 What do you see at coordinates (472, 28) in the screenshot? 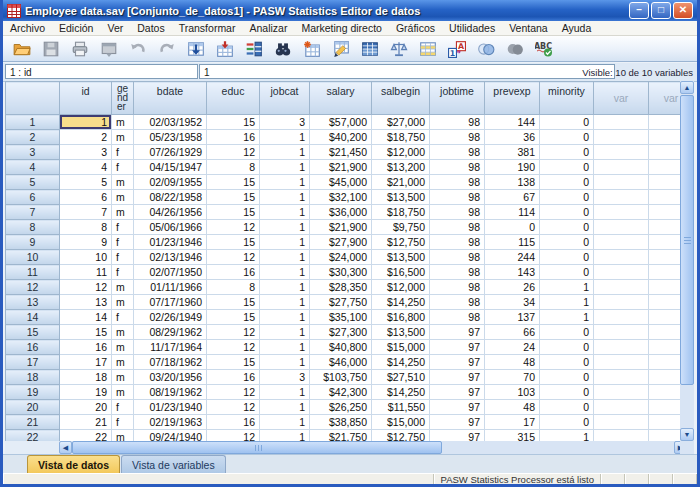
I see `menu-item-utilidades: Utilidades` at bounding box center [472, 28].